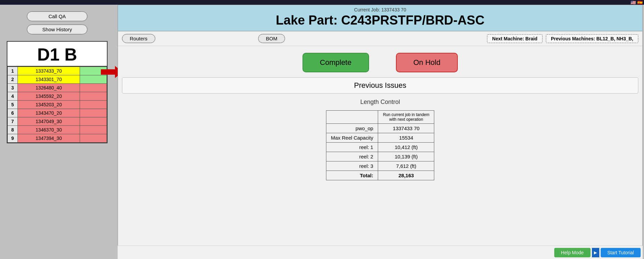 Image resolution: width=644 pixels, height=259 pixels. Describe the element at coordinates (57, 71) in the screenshot. I see `queue-row: 11337433_70` at that location.